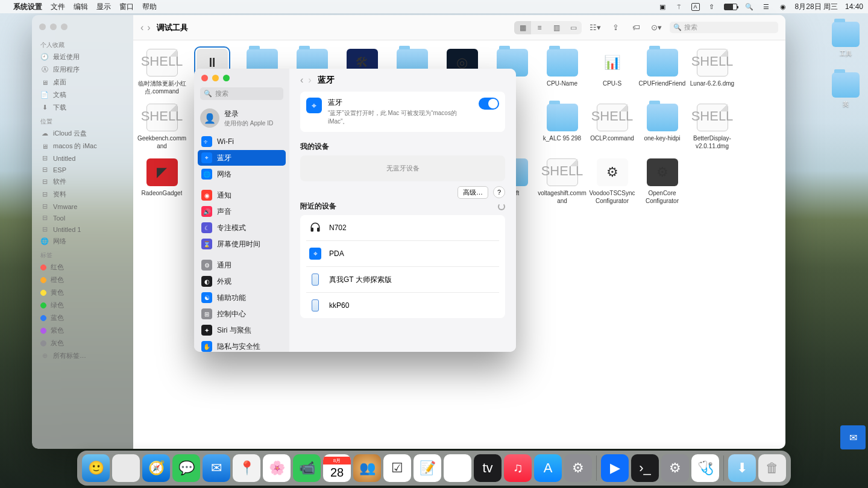 Image resolution: width=868 pixels, height=488 pixels. I want to click on settings-row: ⌖蓝牙, so click(242, 158).